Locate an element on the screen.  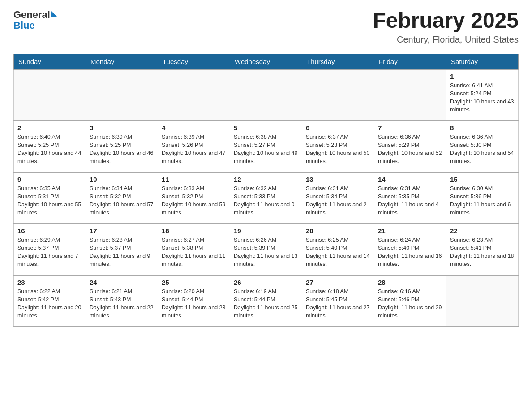
calendar-header-row: SundayMondayTuesdayWednesdayThursdayFrid… is located at coordinates (266, 62).